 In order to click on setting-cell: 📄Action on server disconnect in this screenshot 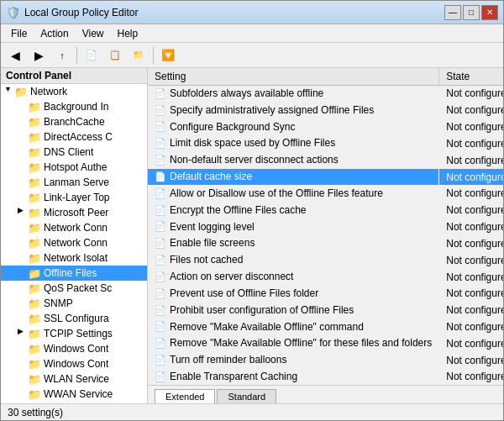, I will do `click(294, 277)`.